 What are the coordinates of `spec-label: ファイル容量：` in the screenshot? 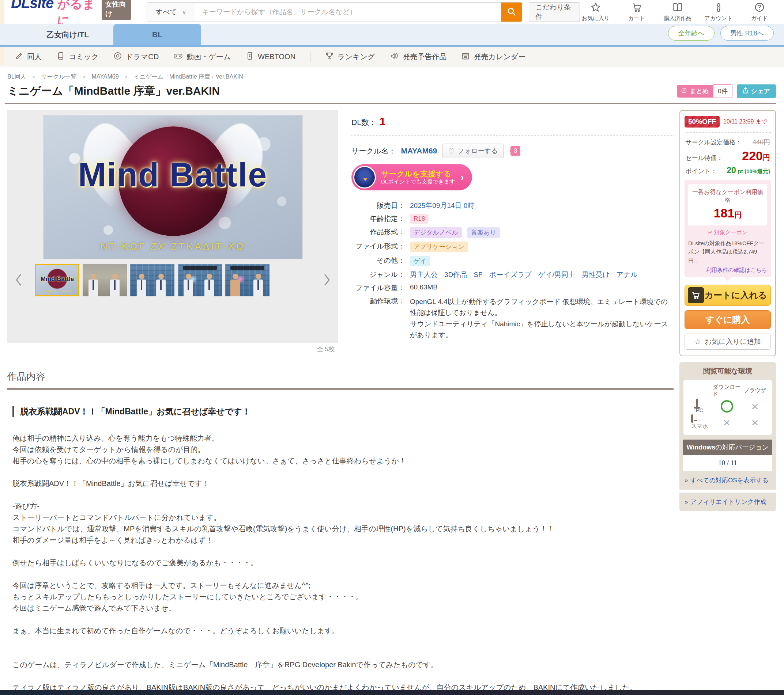 It's located at (380, 288).